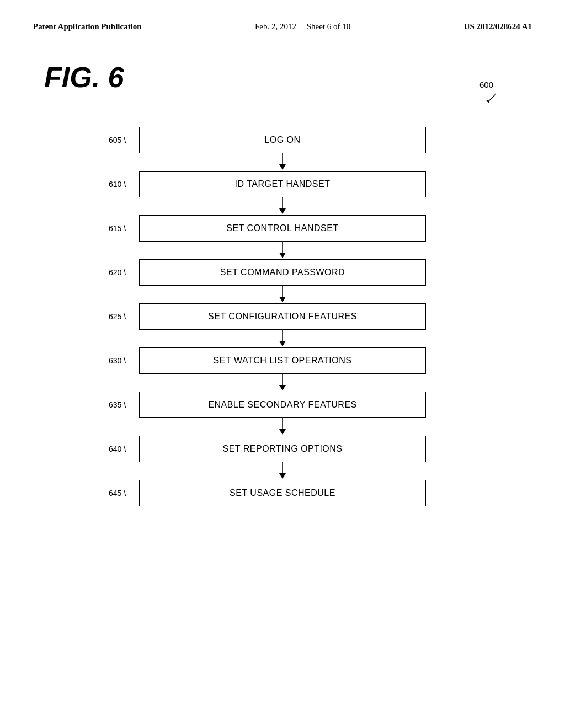 The height and width of the screenshot is (728, 565). Describe the element at coordinates (487, 85) in the screenshot. I see `figure-ref-number: 600` at that location.